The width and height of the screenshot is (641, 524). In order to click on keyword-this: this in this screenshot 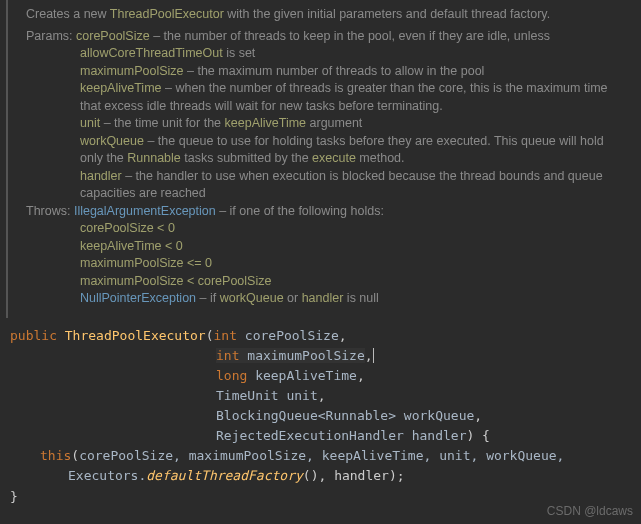, I will do `click(56, 456)`.